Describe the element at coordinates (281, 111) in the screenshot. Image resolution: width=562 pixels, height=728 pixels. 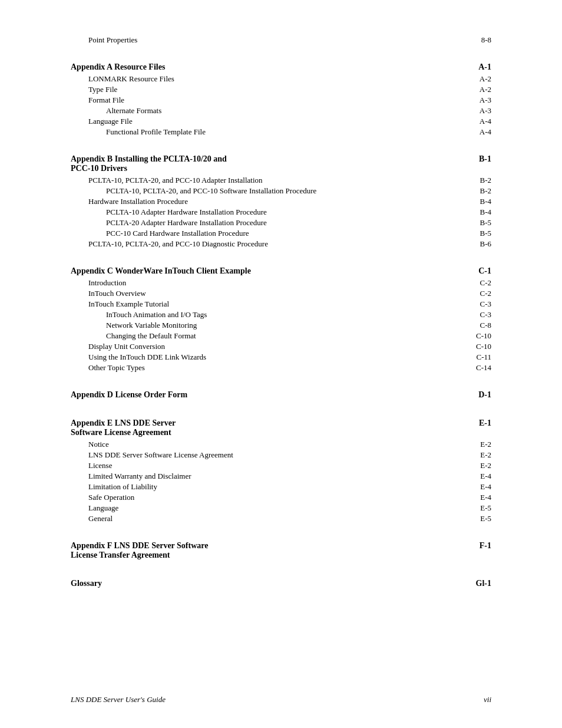
I see `toc-item: Alternate FormatsA-3` at that location.